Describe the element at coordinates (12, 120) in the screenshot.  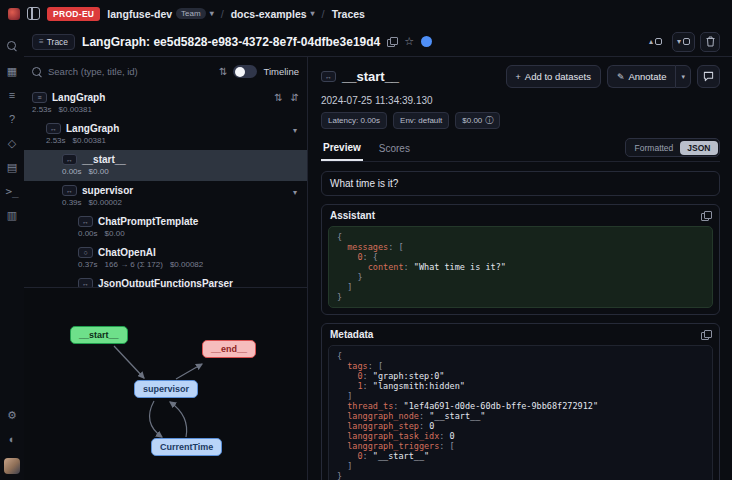
I see `support-icon: ?` at that location.